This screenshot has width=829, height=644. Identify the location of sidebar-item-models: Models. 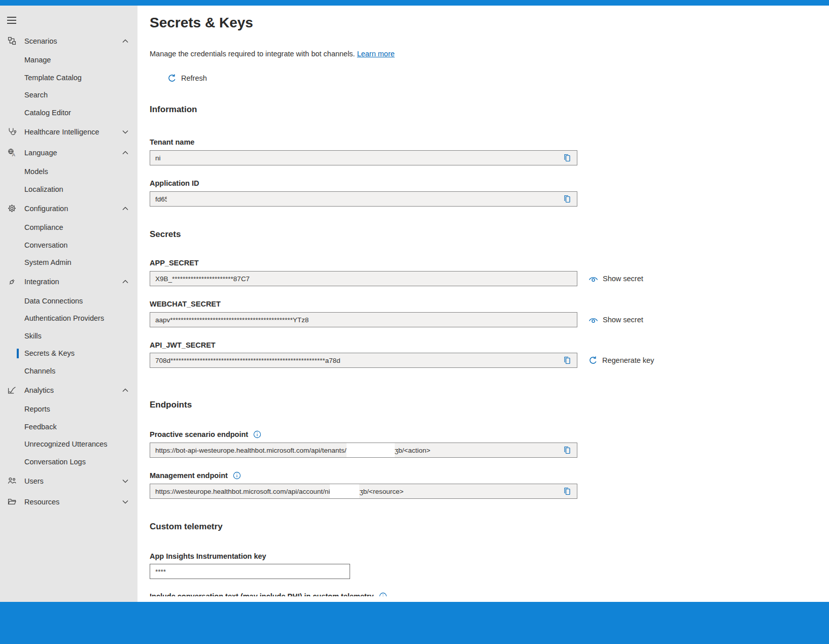
(69, 172).